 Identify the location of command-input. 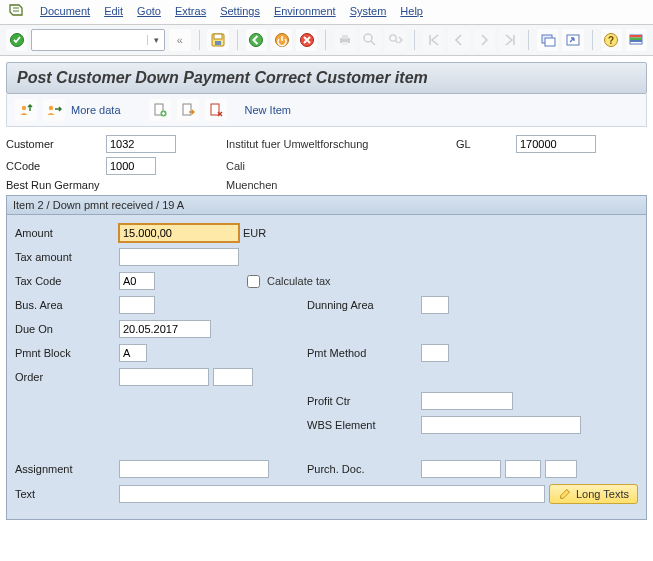
(90, 40).